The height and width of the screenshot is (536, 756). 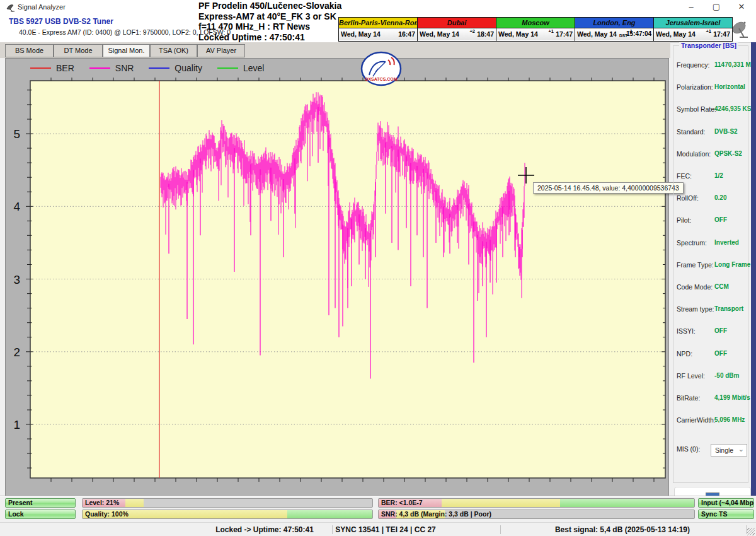 What do you see at coordinates (740, 30) in the screenshot?
I see `satellite-dish-icon` at bounding box center [740, 30].